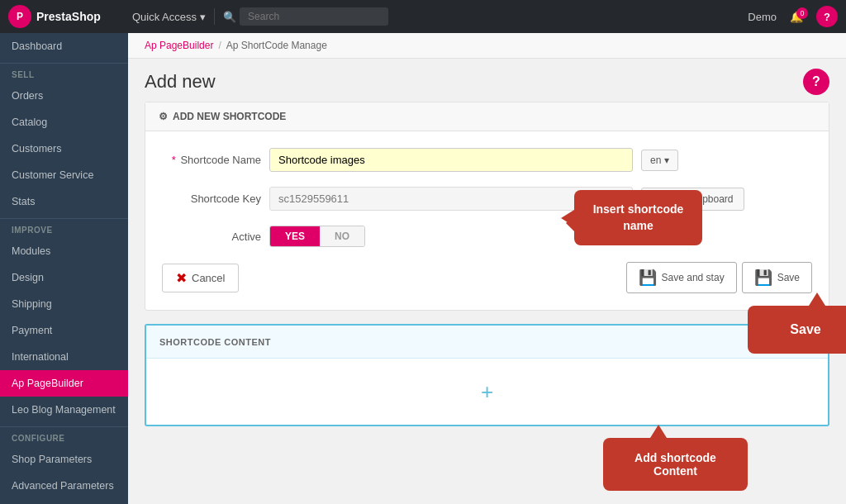 This screenshot has width=846, height=504. I want to click on save-stay-label: Save and stay, so click(693, 278).